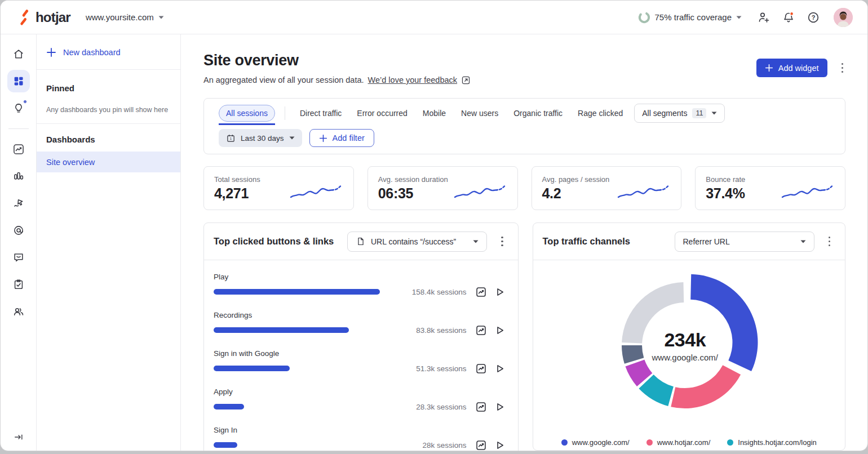 The width and height of the screenshot is (868, 454). Describe the element at coordinates (432, 368) in the screenshot. I see `sessions-count: 51.3k sessions` at that location.